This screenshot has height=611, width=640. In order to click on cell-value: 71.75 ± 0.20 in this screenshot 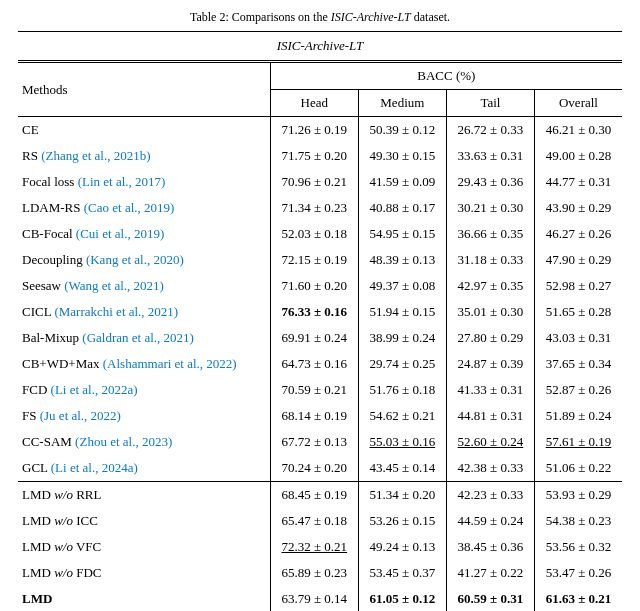, I will do `click(314, 156)`.